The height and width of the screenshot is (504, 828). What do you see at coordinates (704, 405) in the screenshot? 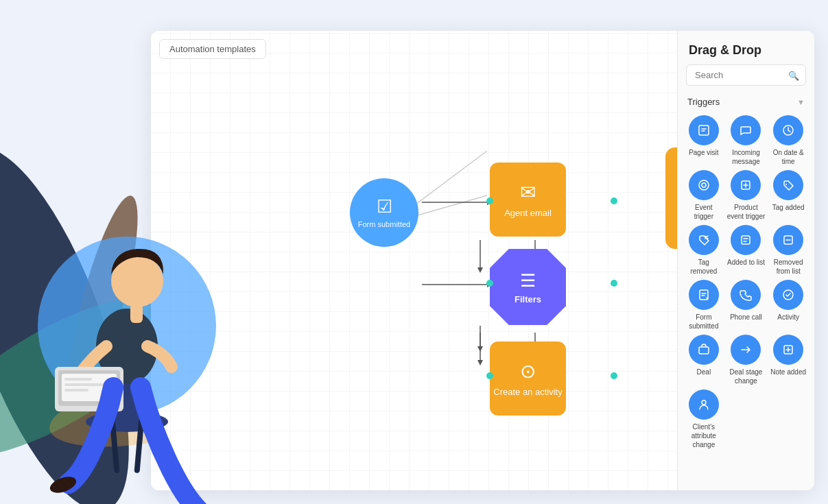
I see `clients-attribute-icon` at bounding box center [704, 405].